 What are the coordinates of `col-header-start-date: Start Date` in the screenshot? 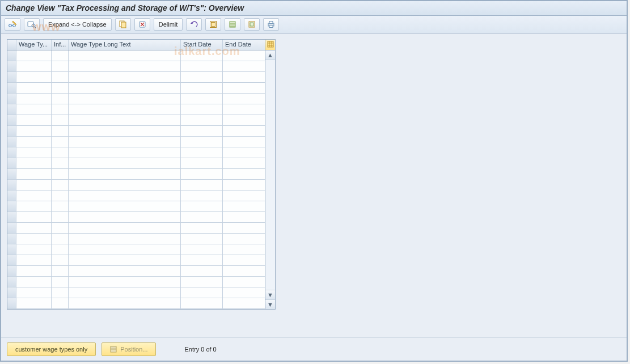 It's located at (202, 45).